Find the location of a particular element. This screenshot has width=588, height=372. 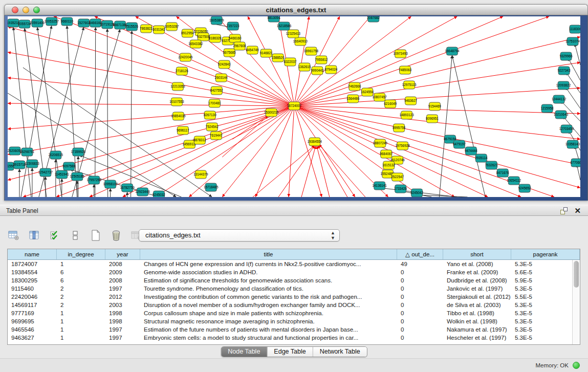

table-row: 946554611997Estimation of the future num… is located at coordinates (290, 330).